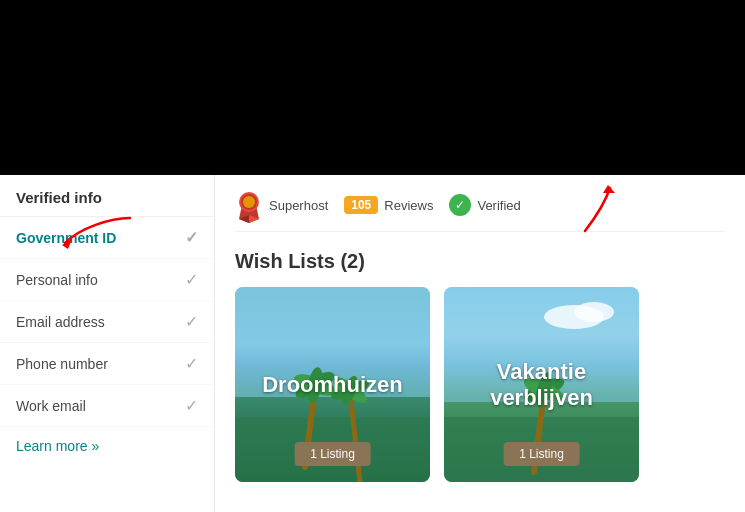 This screenshot has width=745, height=512. Describe the element at coordinates (484, 205) in the screenshot. I see `verified-badge: ✓ Verified` at that location.